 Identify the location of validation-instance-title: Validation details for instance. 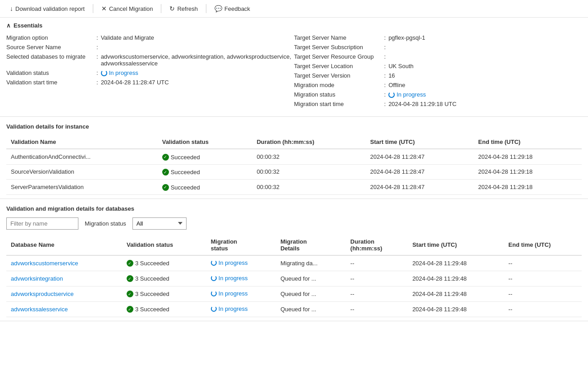
(294, 126).